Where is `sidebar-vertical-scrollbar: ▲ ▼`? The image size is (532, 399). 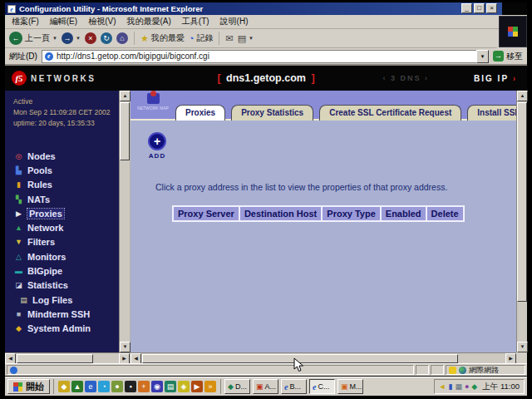 sidebar-vertical-scrollbar: ▲ ▼ is located at coordinates (125, 221).